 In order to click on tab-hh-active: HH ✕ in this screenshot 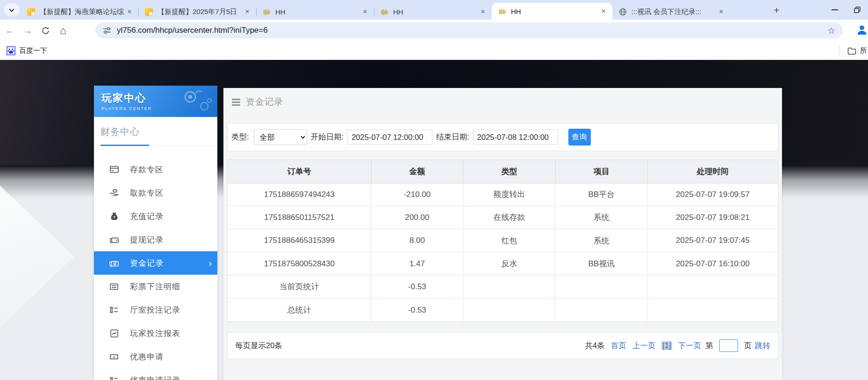, I will do `click(552, 11)`.